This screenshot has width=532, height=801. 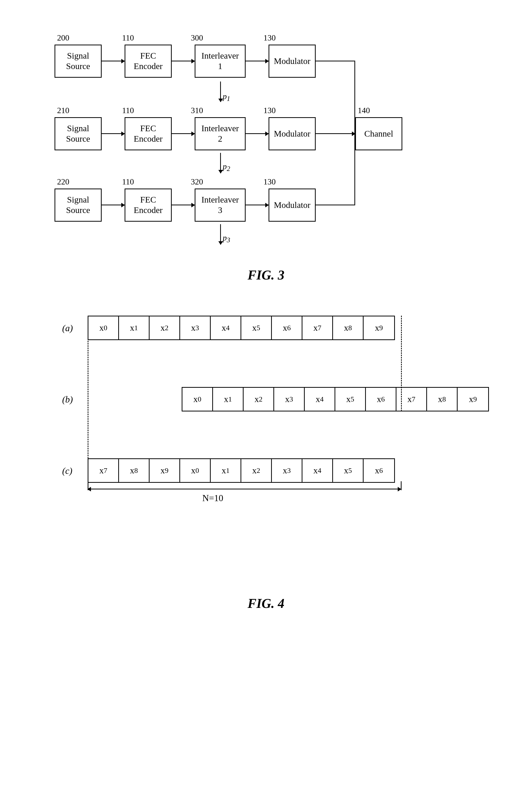 I want to click on cell-c1: x8, so click(x=134, y=471).